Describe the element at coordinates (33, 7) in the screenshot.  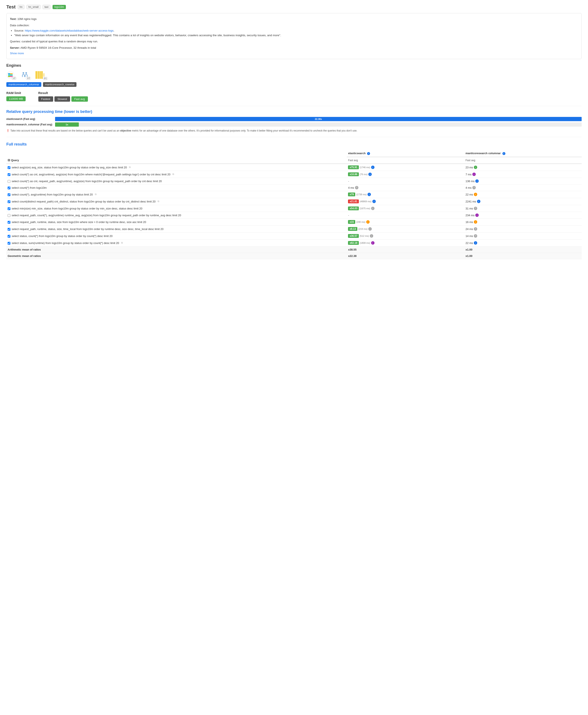
I see `tag-hn-small: hn_small` at that location.